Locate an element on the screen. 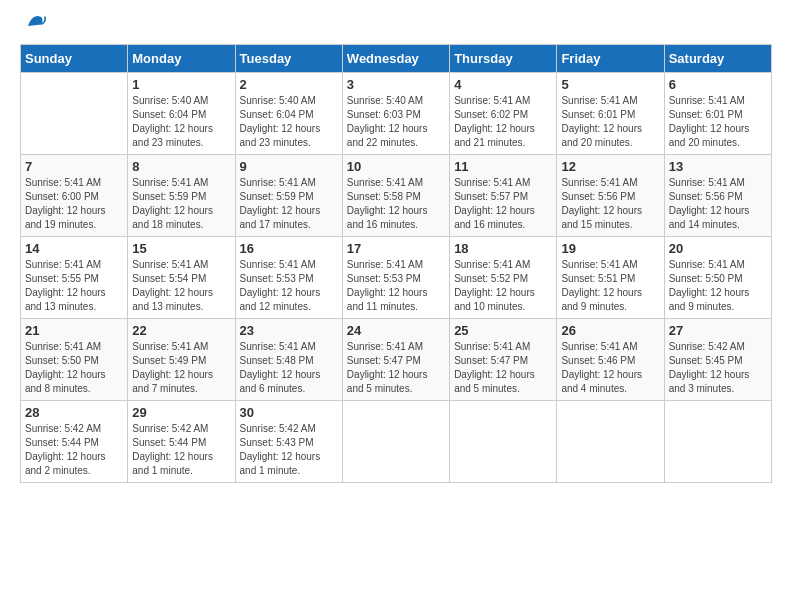 The image size is (792, 612). day-number: 11 is located at coordinates (503, 166).